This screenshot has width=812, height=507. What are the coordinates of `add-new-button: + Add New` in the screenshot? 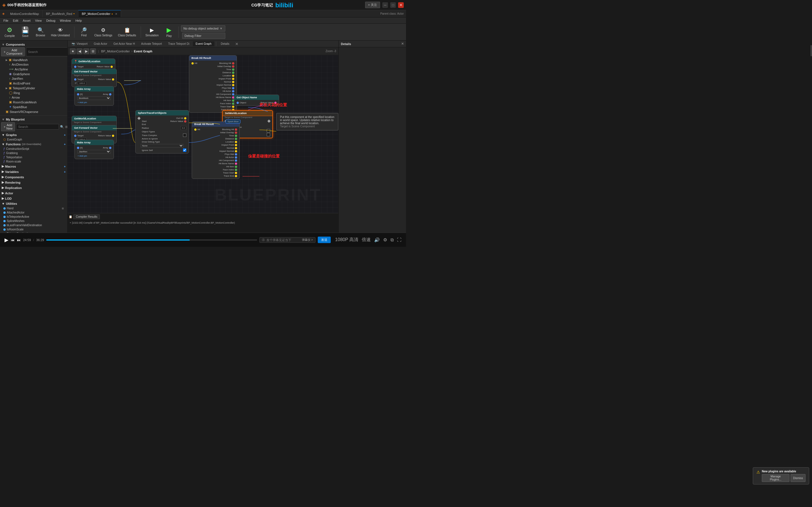 It's located at (8, 127).